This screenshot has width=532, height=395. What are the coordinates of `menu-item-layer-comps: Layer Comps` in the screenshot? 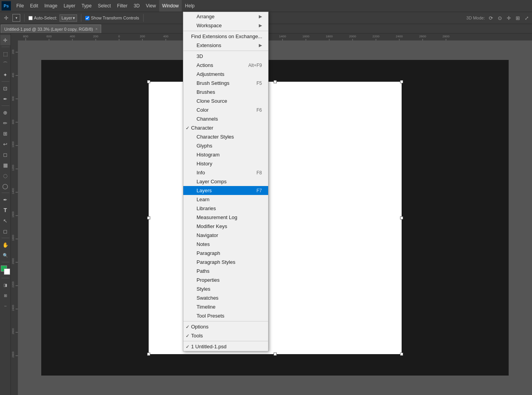 It's located at (226, 181).